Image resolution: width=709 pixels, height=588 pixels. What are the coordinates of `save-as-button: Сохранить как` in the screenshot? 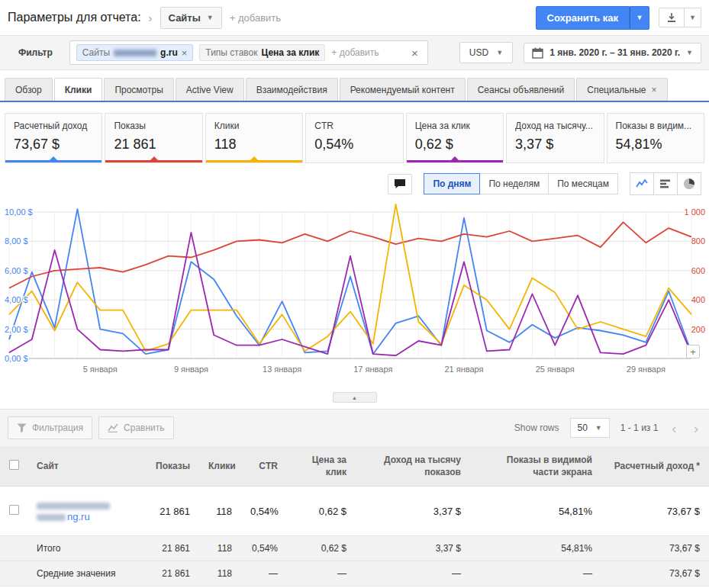 It's located at (583, 18).